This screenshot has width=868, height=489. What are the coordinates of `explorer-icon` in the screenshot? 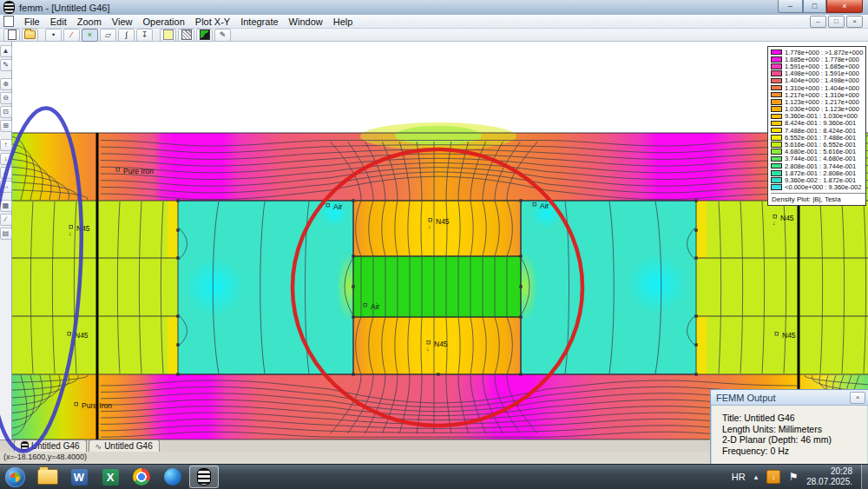 It's located at (48, 477).